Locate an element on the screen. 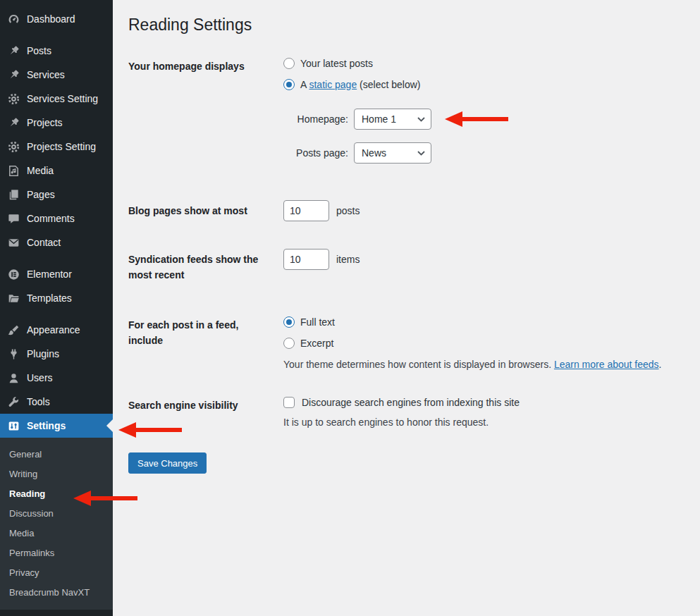  sidebar-item-label: Settings is located at coordinates (47, 426).